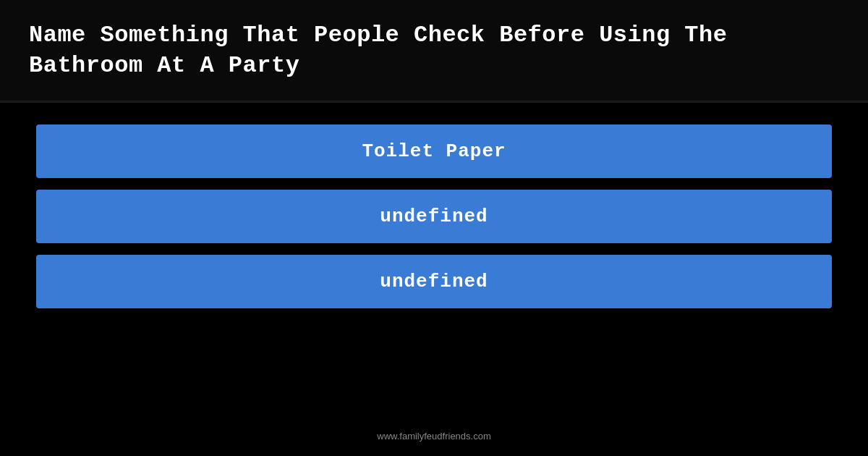  I want to click on answer-bar-1: Toilet Paper, so click(434, 151).